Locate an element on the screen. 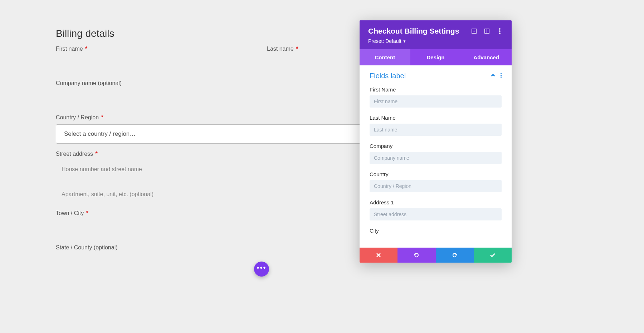 The image size is (644, 333). setting-last-name: Last Name is located at coordinates (436, 125).